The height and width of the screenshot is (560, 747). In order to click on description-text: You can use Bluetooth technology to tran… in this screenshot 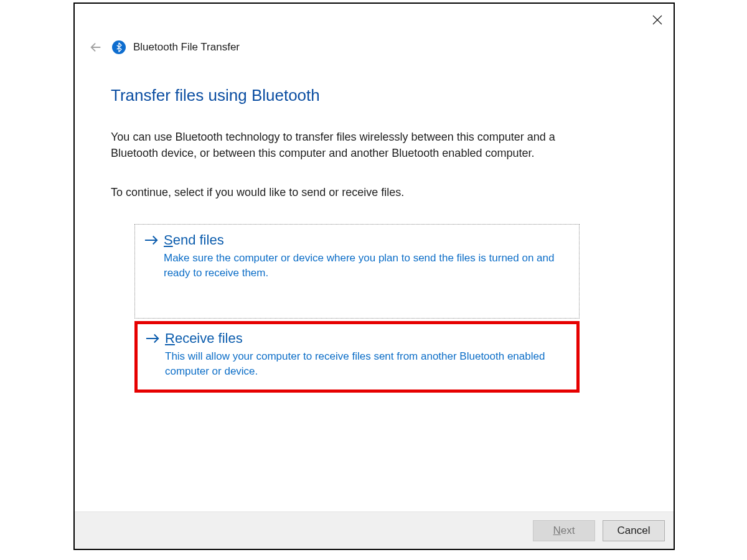, I will do `click(338, 145)`.